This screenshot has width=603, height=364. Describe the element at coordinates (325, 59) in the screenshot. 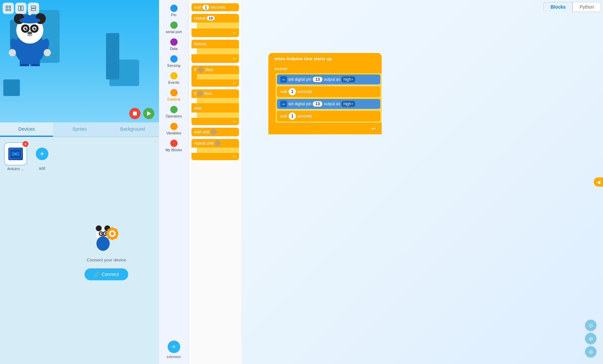

I see `trigger-hat: when Arduino Uno starts up` at that location.